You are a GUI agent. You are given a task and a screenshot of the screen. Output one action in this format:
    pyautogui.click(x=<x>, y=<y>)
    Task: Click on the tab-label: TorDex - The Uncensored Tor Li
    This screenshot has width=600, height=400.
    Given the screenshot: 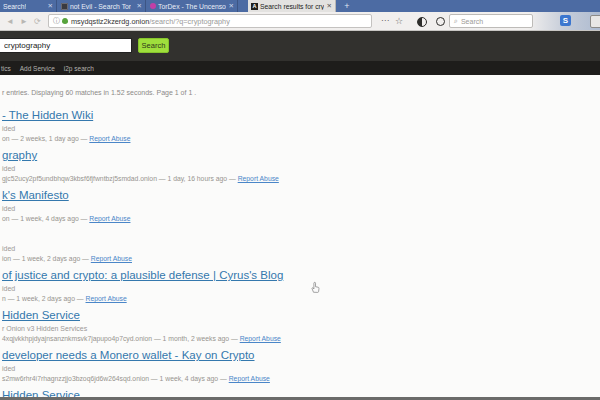 What is the action you would take?
    pyautogui.click(x=192, y=6)
    